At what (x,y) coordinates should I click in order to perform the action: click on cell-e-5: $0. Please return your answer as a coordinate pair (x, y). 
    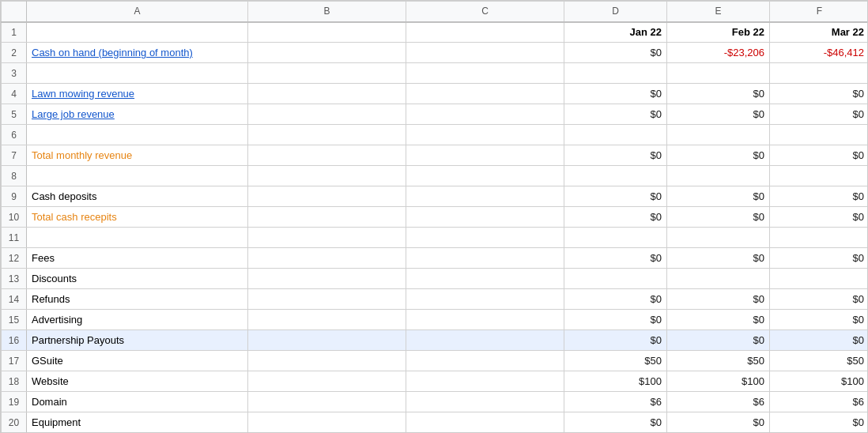
    Looking at the image, I should click on (719, 115).